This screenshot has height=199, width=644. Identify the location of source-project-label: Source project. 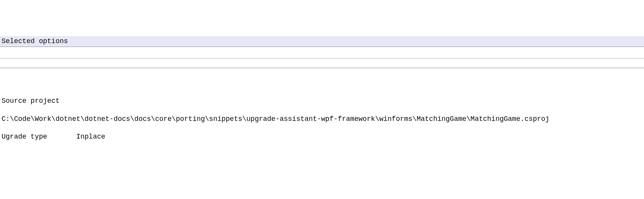
(31, 101).